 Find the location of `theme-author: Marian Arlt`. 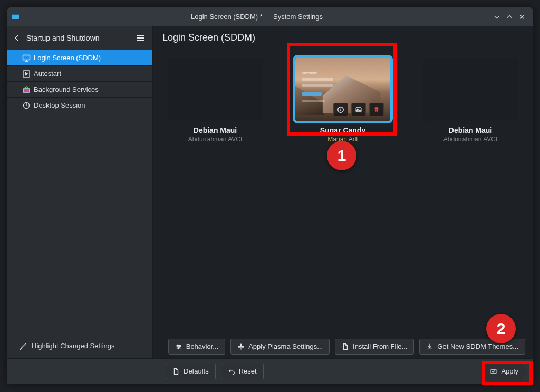

theme-author: Marian Arlt is located at coordinates (343, 139).